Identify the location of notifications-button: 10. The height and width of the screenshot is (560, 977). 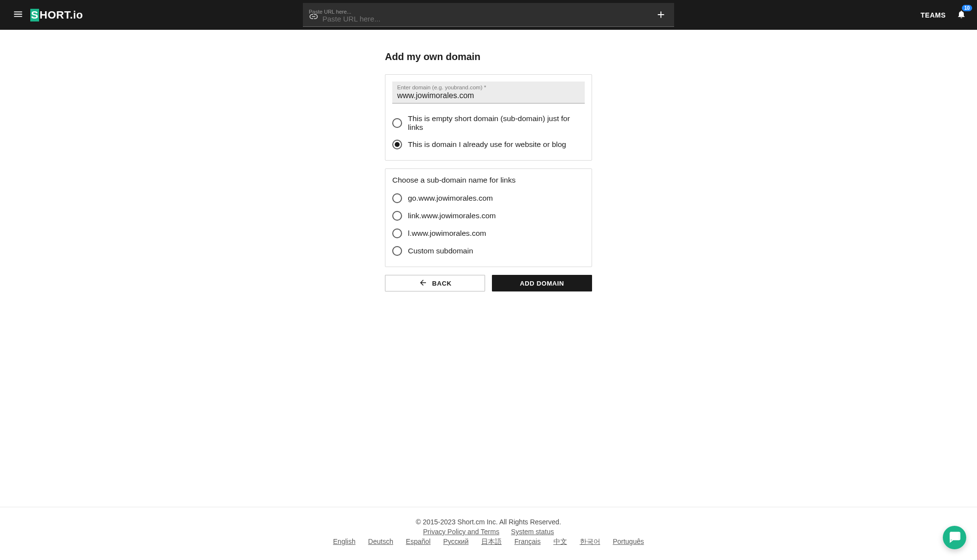
(961, 15).